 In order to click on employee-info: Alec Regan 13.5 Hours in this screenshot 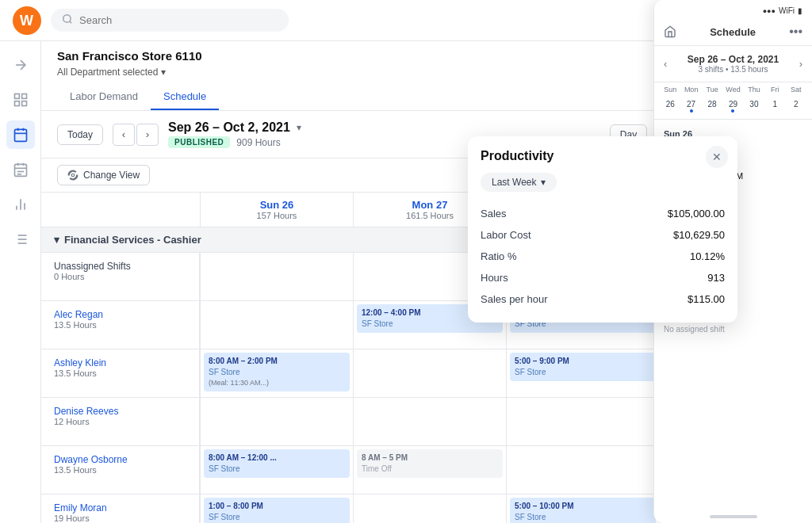, I will do `click(121, 325)`.